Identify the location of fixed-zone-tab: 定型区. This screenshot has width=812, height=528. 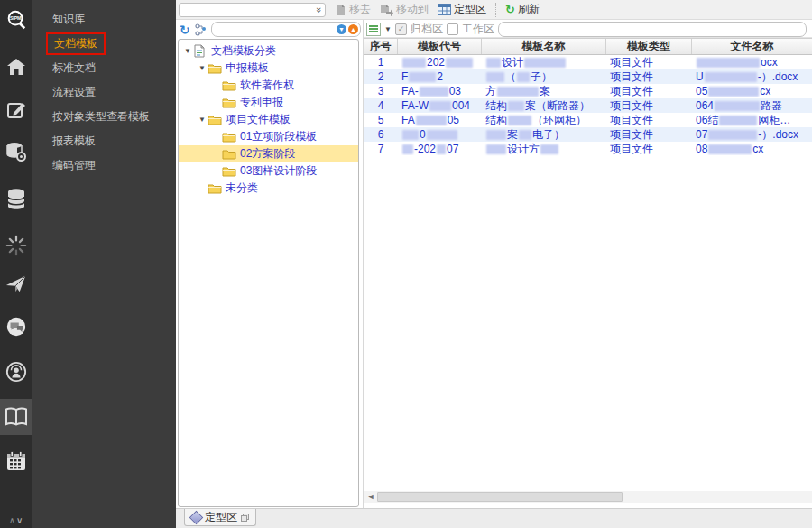
(220, 518).